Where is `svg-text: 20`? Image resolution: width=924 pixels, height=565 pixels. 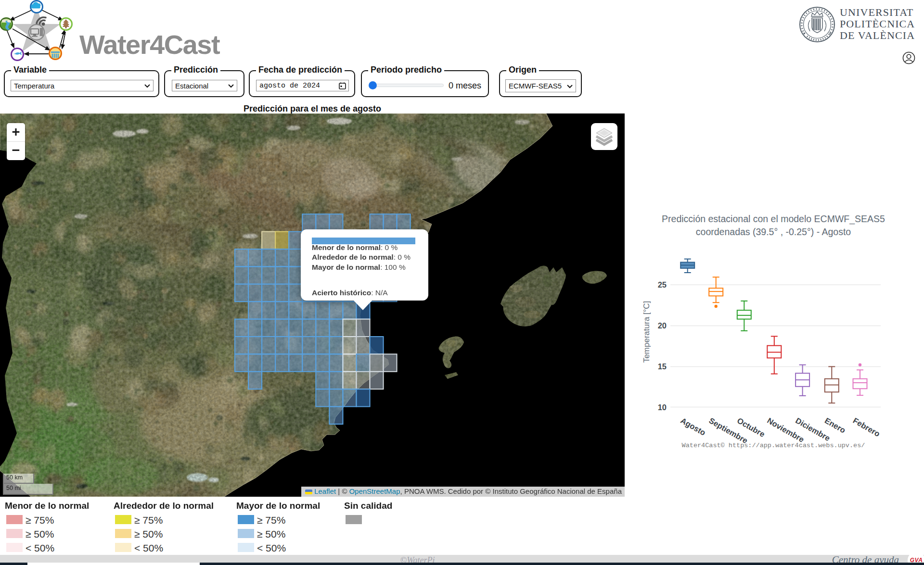 svg-text: 20 is located at coordinates (662, 326).